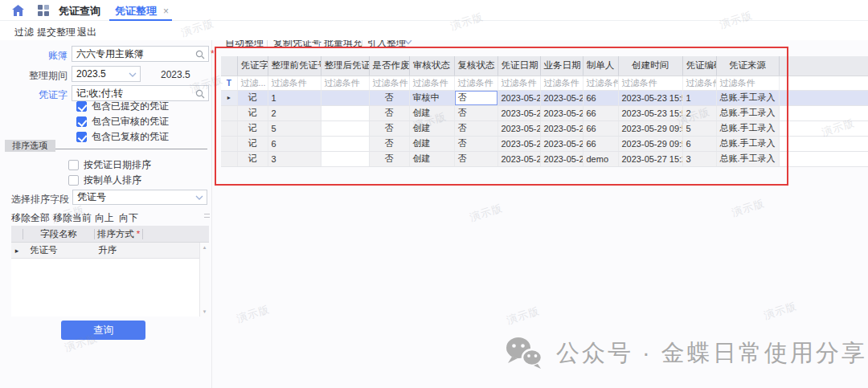  What do you see at coordinates (545, 143) in the screenshot?
I see `table-row: 记 6 否 创建 否 2023-05-29 2023-05-29 66 2023…` at bounding box center [545, 143].